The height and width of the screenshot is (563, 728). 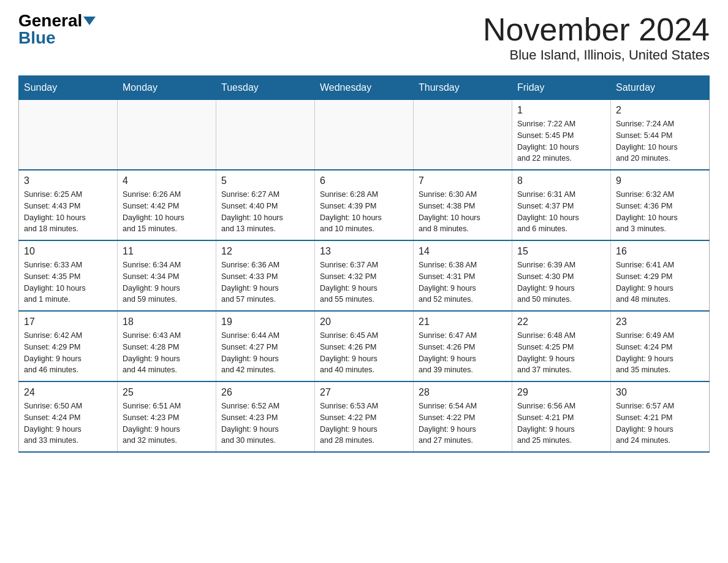 What do you see at coordinates (68, 423) in the screenshot?
I see `day-info: Sunrise: 6:50 AMSunset: 4:24 PMDaylight:…` at bounding box center [68, 423].